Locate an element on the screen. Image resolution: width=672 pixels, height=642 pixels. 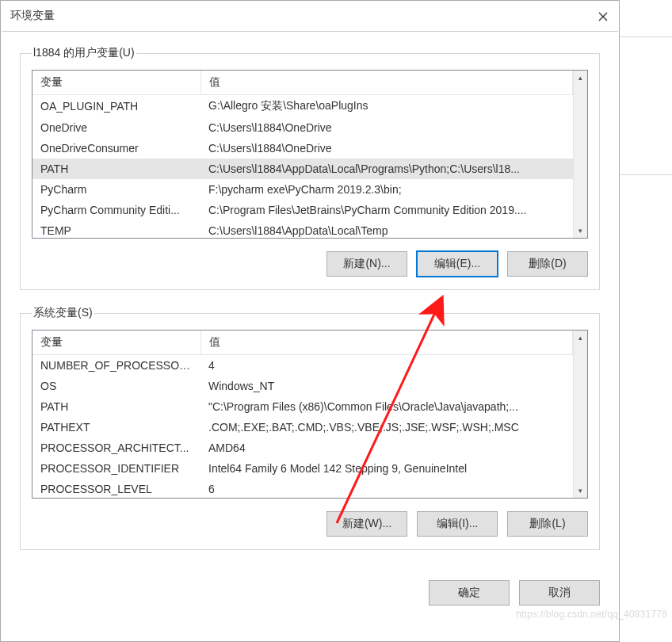
cell-value: .COM;.EXE;.BAT;.CMD;.VBS;.VBE;.JS;.JSE;.… is located at coordinates (387, 427).